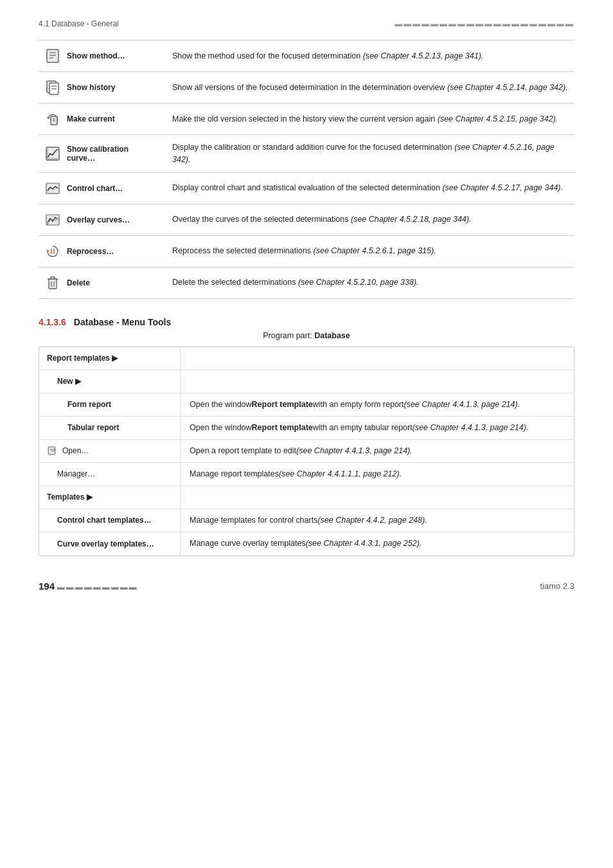 The image size is (613, 868). Describe the element at coordinates (377, 405) in the screenshot. I see `form-report-desc: Open the window Report template with an …` at that location.